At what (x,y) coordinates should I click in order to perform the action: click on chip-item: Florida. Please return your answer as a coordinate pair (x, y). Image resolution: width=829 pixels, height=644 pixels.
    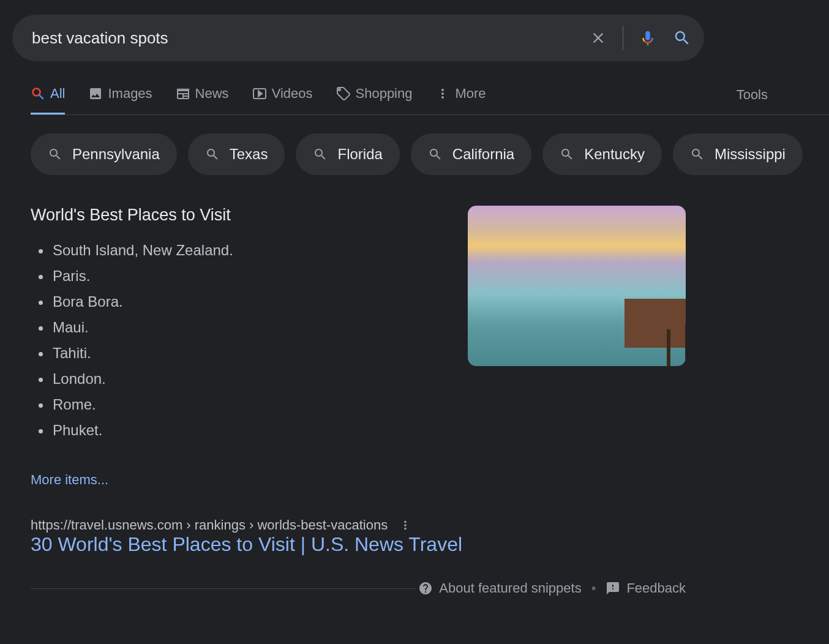
    Looking at the image, I should click on (348, 154).